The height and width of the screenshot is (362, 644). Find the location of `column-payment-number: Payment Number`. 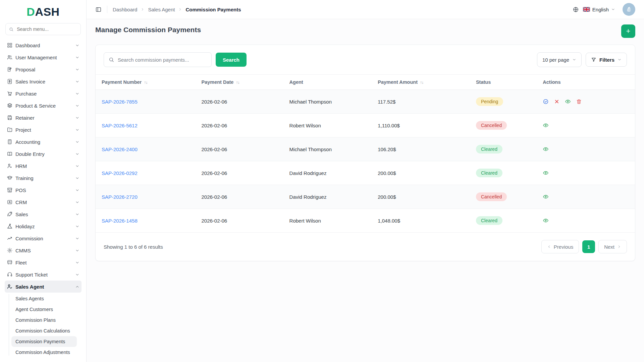

column-payment-number: Payment Number is located at coordinates (146, 82).